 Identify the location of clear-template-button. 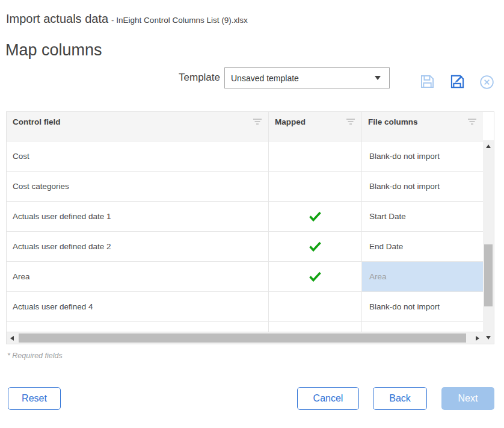
(487, 82).